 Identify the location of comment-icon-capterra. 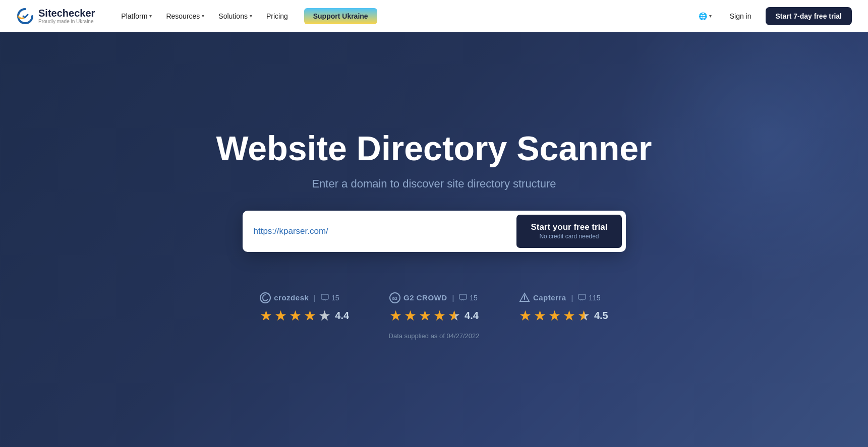
(582, 298).